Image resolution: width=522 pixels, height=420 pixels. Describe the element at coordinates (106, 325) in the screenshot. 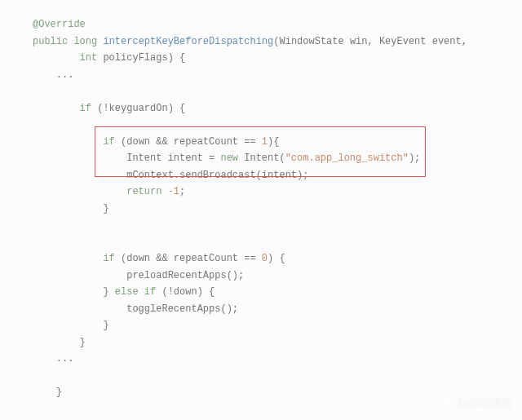

I see `brace-close-3: }` at that location.